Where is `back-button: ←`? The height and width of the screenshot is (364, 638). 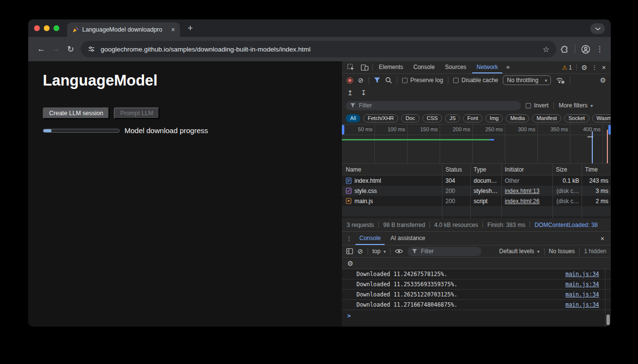 back-button: ← is located at coordinates (41, 49).